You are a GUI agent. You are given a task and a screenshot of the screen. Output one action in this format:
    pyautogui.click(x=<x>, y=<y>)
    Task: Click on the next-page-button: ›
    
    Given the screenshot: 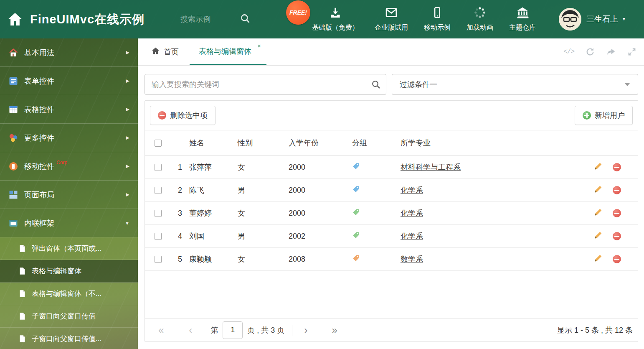 What is the action you would take?
    pyautogui.click(x=306, y=330)
    